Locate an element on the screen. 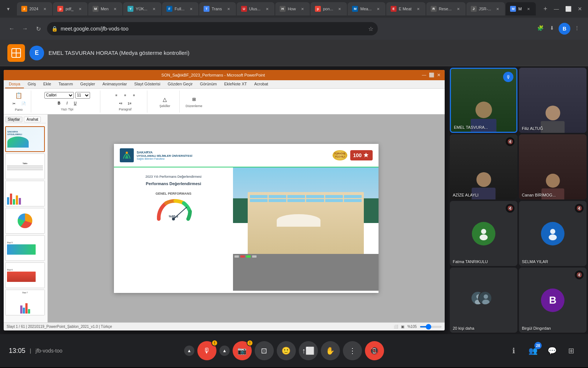 The image size is (588, 368). ppt-tab-eknote: EkleNote XT is located at coordinates (236, 84).